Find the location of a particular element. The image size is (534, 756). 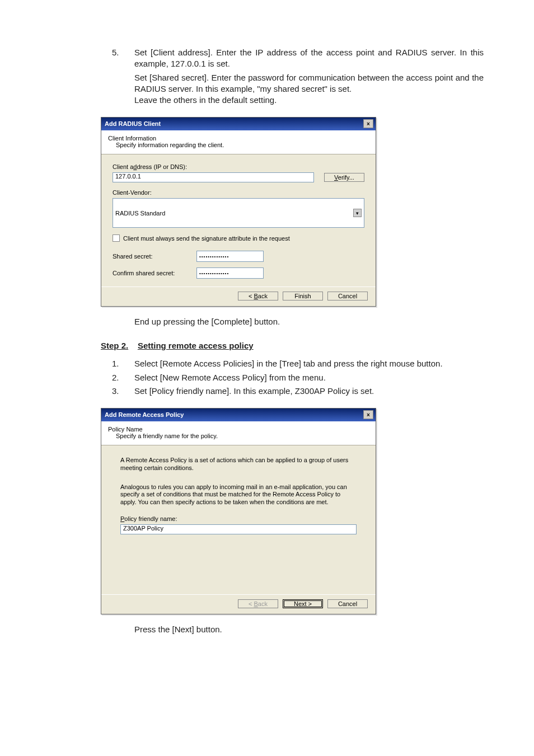

dialog-body: A Remote Access Policy is a set of actio… is located at coordinates (238, 520).